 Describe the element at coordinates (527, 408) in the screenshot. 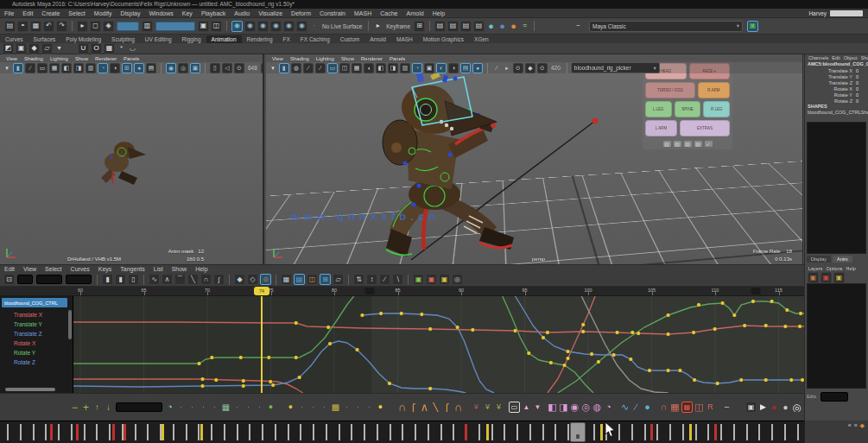

I see `gebtm-39: ▲` at that location.